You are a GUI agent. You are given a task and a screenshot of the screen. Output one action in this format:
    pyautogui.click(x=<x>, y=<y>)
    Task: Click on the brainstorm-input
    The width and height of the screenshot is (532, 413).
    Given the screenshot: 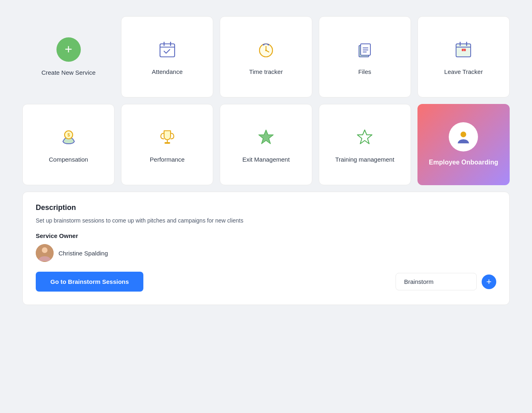 What is the action you would take?
    pyautogui.click(x=436, y=282)
    